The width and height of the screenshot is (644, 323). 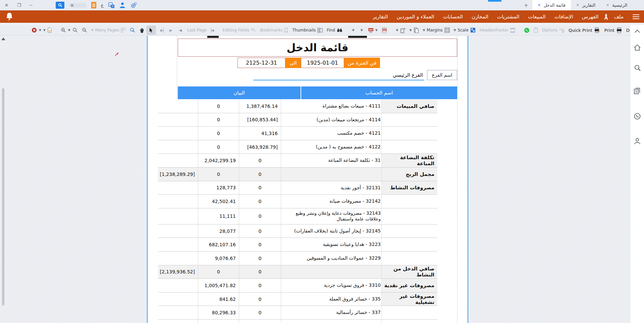 What do you see at coordinates (48, 30) in the screenshot?
I see `open-document-button: ▼` at bounding box center [48, 30].